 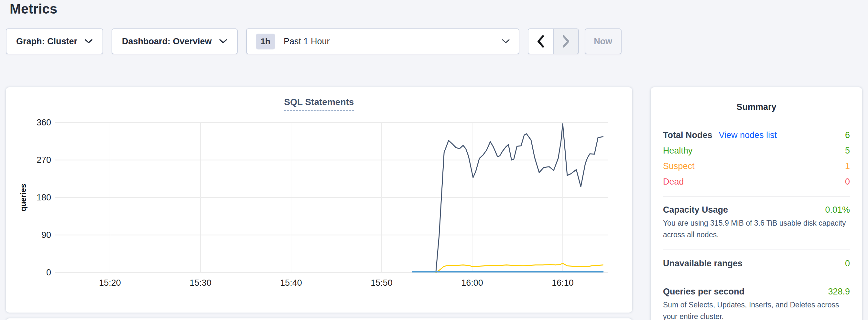 I want to click on svg-text: 180, so click(x=44, y=197).